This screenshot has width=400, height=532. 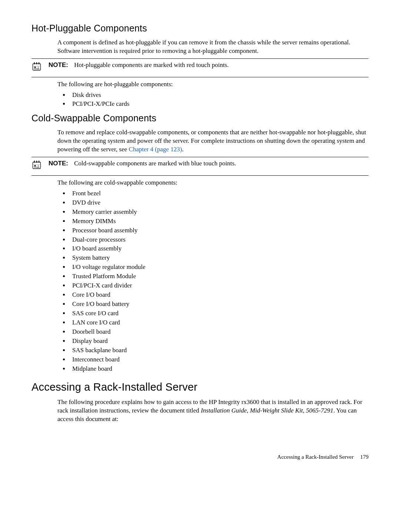 I want to click on note-text: Cold-swappable components are marked wit…, so click(x=155, y=164).